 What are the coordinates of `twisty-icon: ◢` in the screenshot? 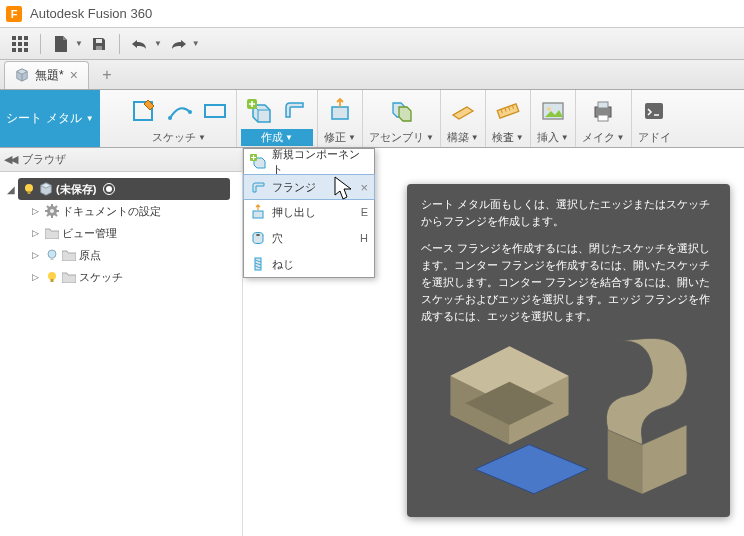 It's located at (11, 190).